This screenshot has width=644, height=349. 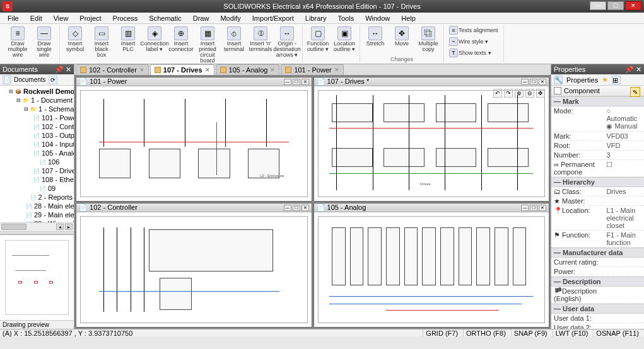 I want to click on stretch: ↔Stretch, so click(x=375, y=39).